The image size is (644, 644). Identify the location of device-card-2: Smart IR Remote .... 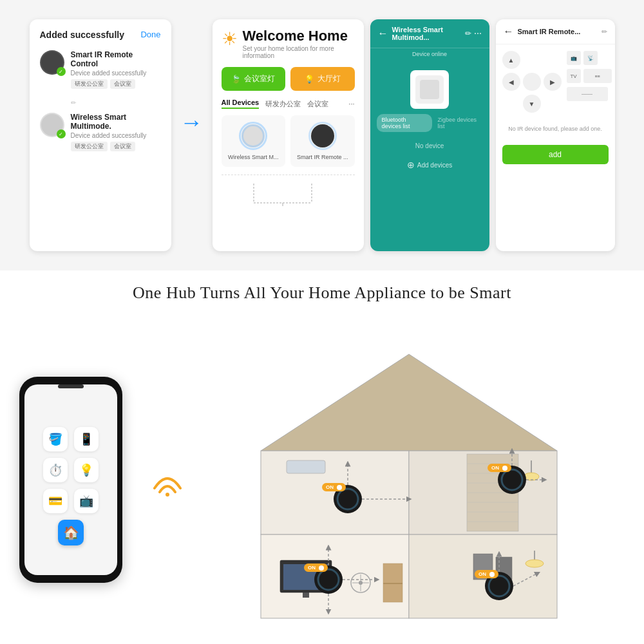
(323, 141).